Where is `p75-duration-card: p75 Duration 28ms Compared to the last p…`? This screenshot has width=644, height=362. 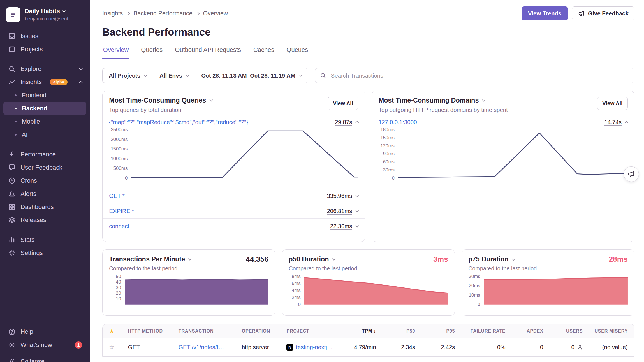
p75-duration-card: p75 Duration 28ms Compared to the last p… is located at coordinates (548, 282).